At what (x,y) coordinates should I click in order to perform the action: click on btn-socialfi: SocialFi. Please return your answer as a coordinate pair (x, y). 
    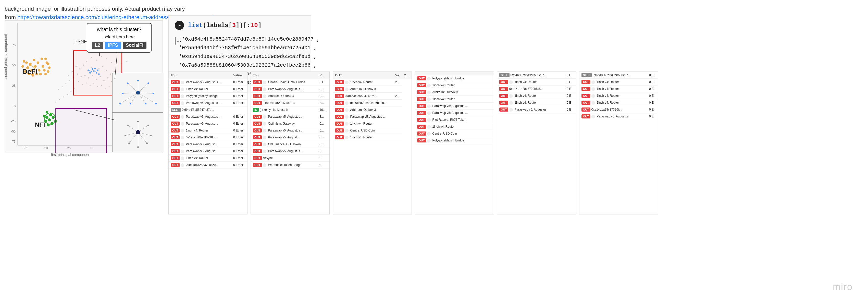
    Looking at the image, I should click on (135, 45).